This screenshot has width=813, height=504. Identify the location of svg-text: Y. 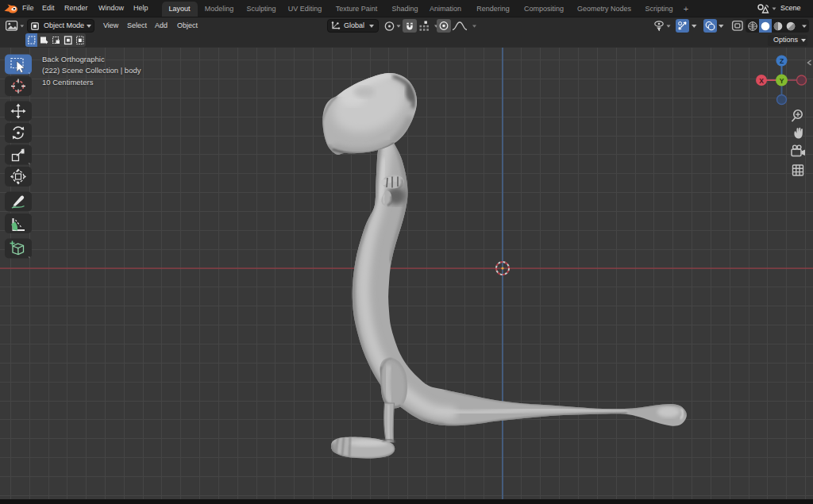
(782, 81).